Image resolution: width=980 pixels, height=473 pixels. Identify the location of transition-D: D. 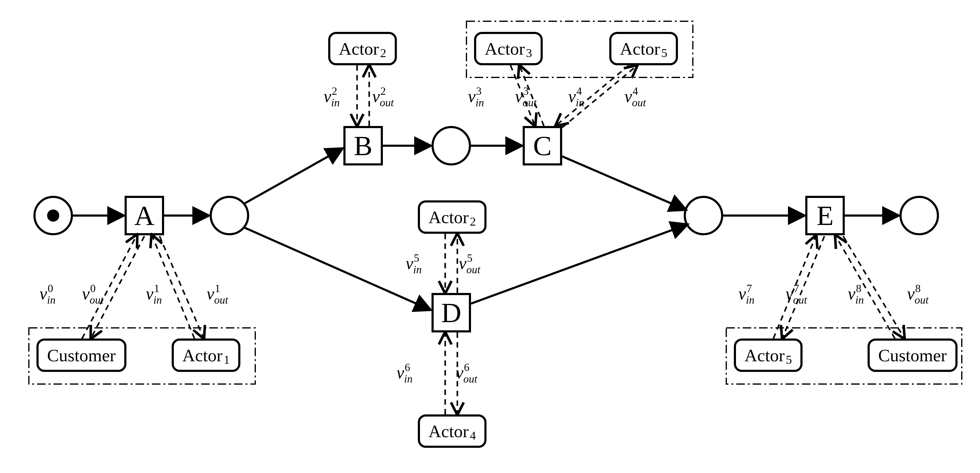
(451, 313).